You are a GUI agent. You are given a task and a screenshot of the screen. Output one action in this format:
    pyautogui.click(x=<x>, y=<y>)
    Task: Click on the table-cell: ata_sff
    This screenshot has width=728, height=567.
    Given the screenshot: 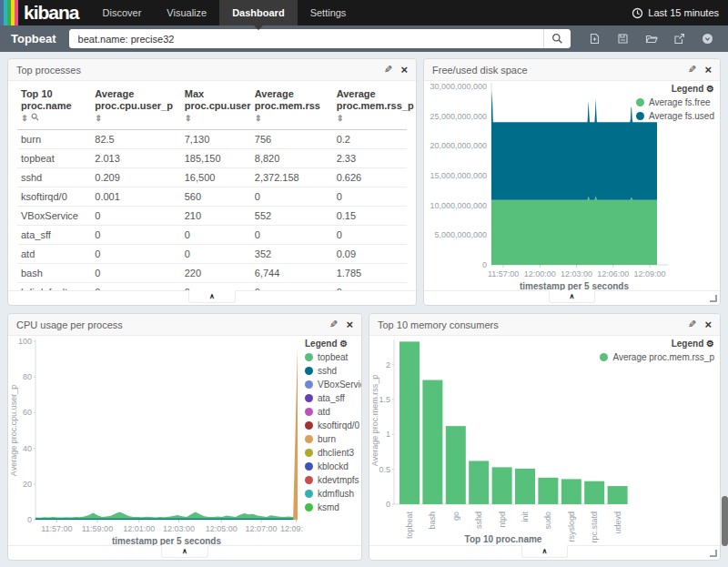 What is the action you would take?
    pyautogui.click(x=55, y=235)
    